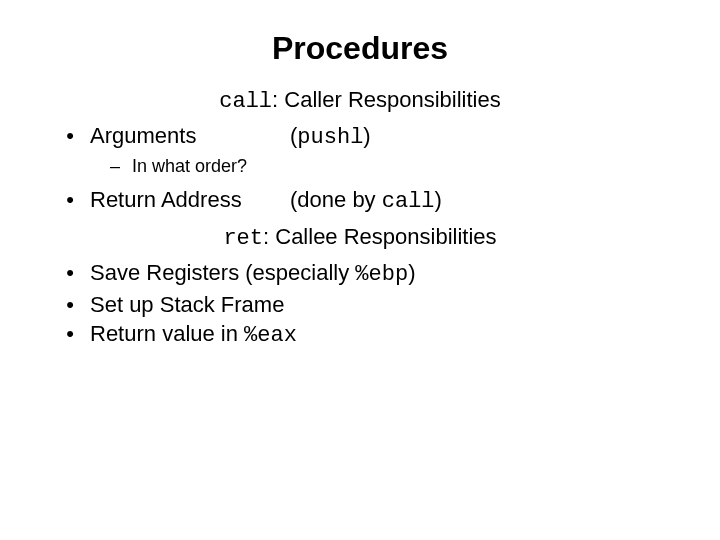  I want to click on bullet-return-value: • Return value in %eax, so click(360, 335).